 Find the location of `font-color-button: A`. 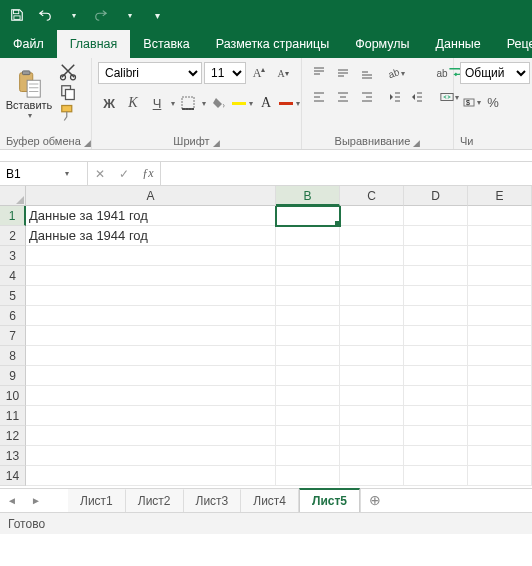

font-color-button: A is located at coordinates (266, 103).